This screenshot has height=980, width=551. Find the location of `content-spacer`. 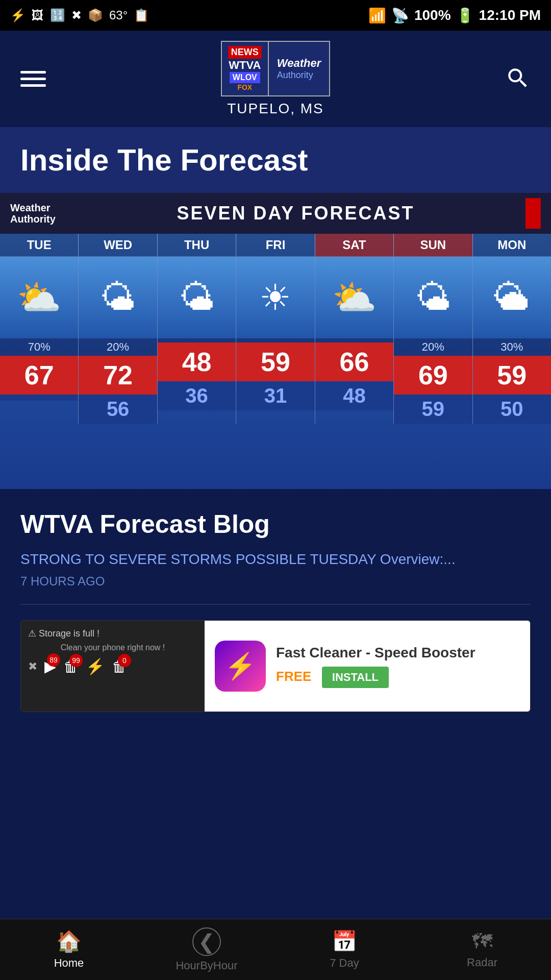

content-spacer is located at coordinates (276, 748).